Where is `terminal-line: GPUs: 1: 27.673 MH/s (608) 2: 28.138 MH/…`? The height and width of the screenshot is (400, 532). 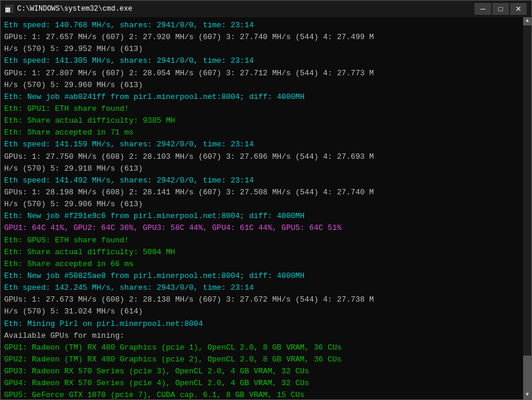 terminal-line: GPUs: 1: 27.673 MH/s (608) 2: 28.138 MH/… is located at coordinates (266, 300).